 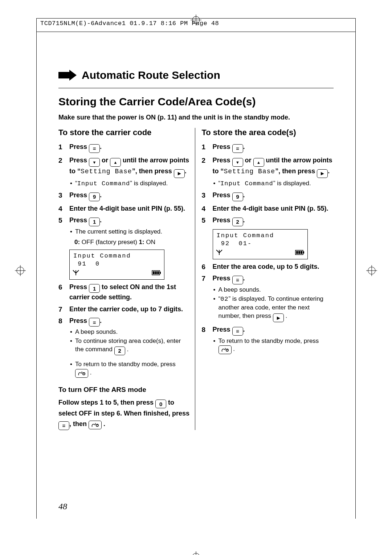 I want to click on left-steps-cont: 6 Press 1 to select ON and the 1st carri…, so click(x=124, y=330).